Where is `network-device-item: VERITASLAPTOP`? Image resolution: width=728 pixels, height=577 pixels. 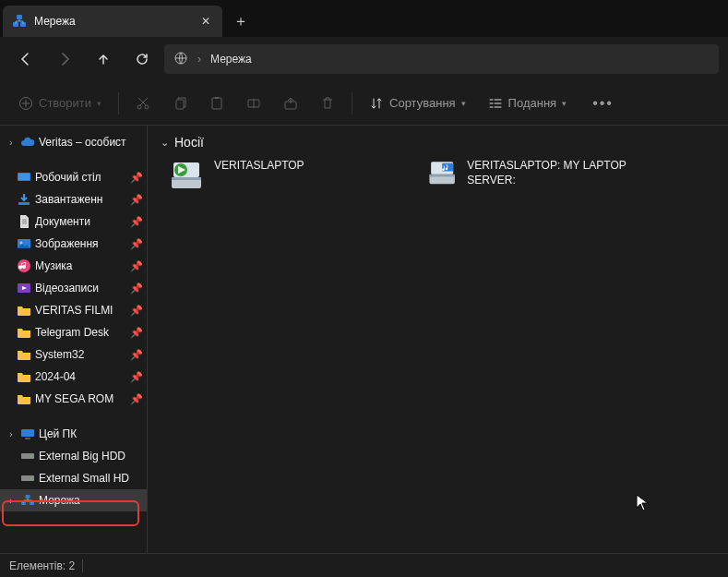
network-device-item: VERITASLAPTOP is located at coordinates (279, 175).